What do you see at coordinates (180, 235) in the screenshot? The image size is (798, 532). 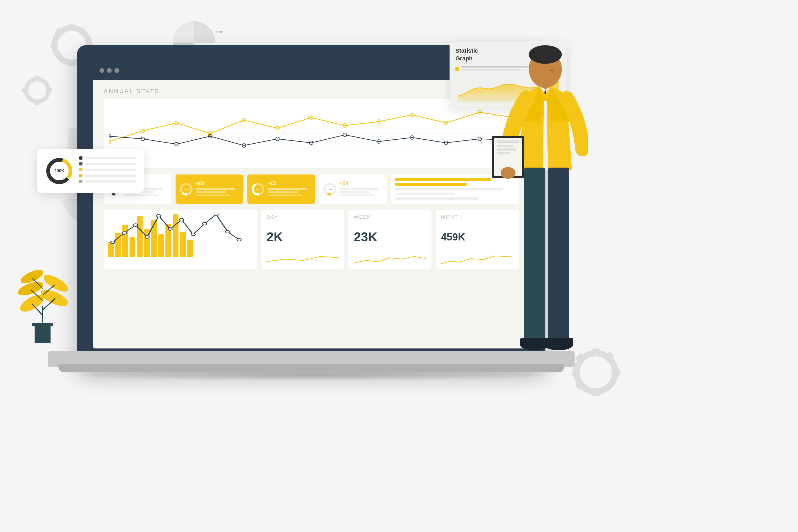 I see `bar-chart-line` at bounding box center [180, 235].